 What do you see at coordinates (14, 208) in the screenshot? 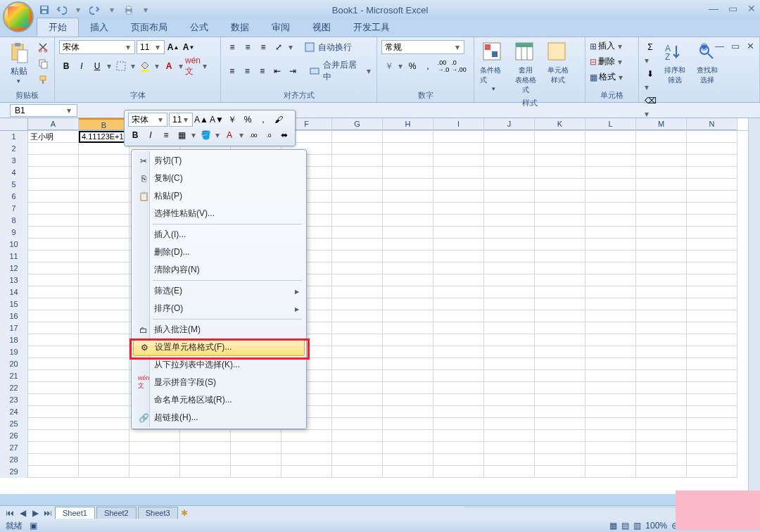
I see `row-header: 7` at bounding box center [14, 208].